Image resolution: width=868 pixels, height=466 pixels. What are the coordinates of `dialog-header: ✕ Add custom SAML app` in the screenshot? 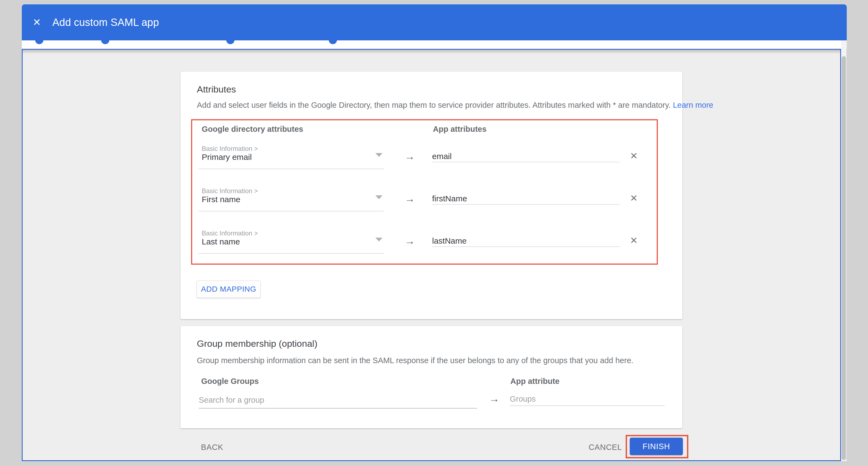 It's located at (434, 22).